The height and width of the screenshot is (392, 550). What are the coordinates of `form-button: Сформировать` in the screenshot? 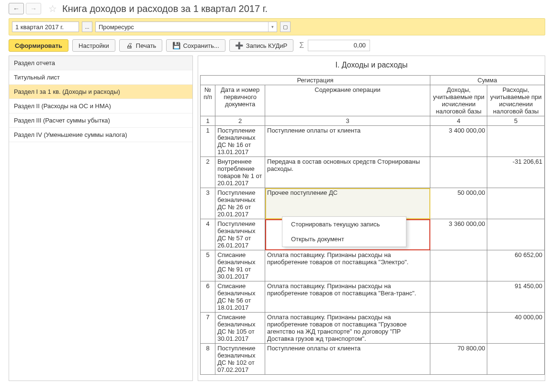 It's located at (38, 45).